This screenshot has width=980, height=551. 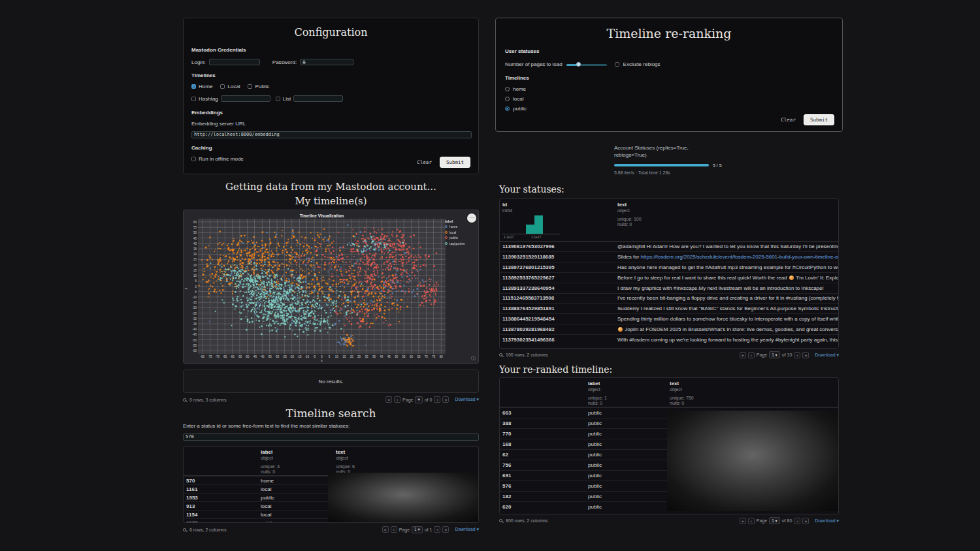 What do you see at coordinates (473, 358) in the screenshot?
I see `chart-info-icon: ⓘ` at bounding box center [473, 358].